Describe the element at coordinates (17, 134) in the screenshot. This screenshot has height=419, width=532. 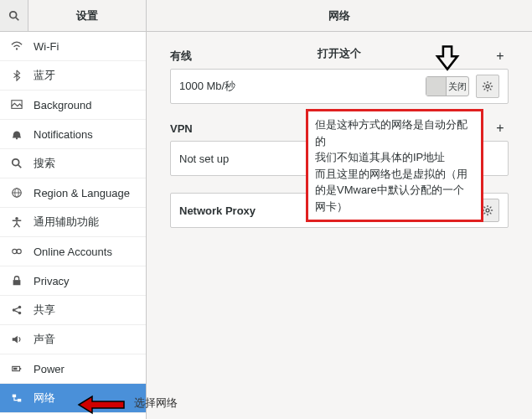
I see `bell-icon` at that location.